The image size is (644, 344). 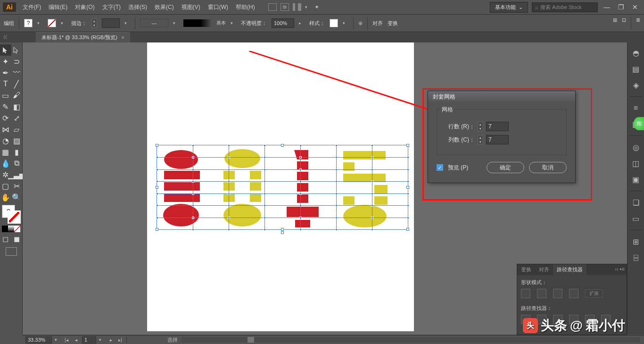 I want to click on stroke-swatch, so click(x=52, y=23).